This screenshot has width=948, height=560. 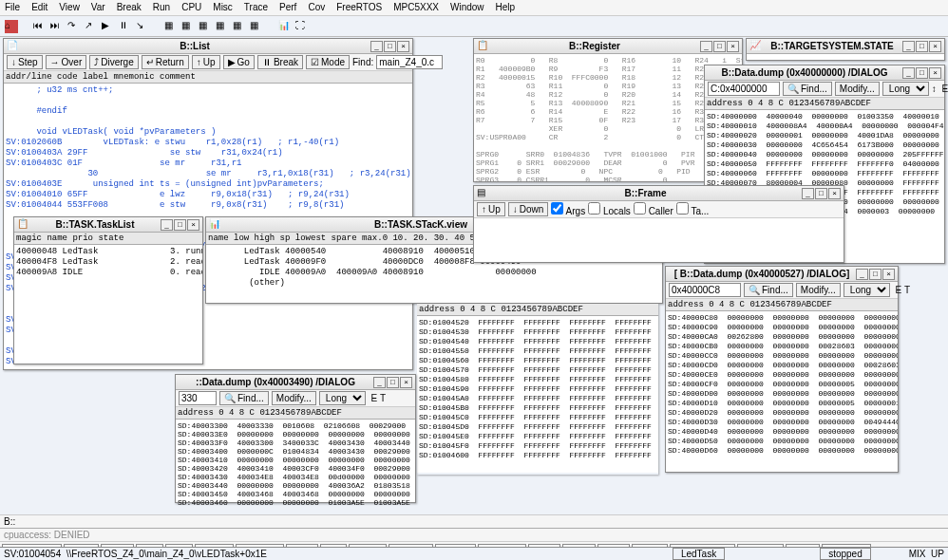 I want to click on home-icon: ⌂, so click(x=11, y=27).